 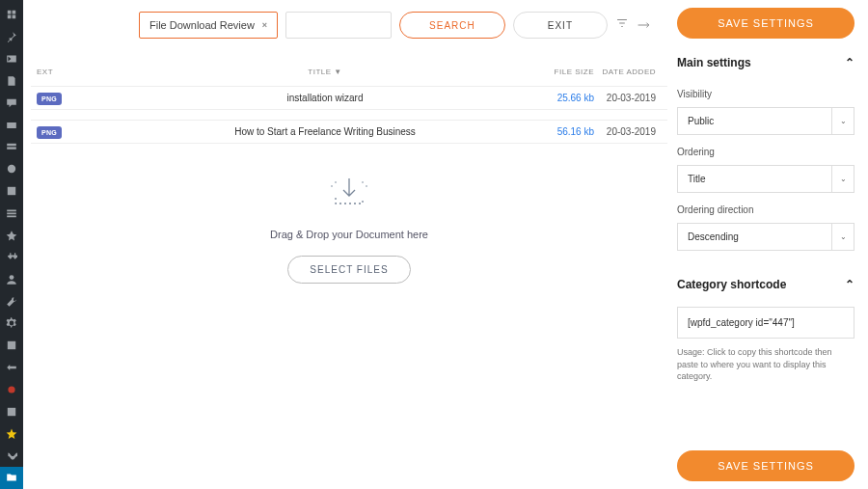 I want to click on shortcode-toggle: Category shortcode ⌃, so click(x=766, y=285).